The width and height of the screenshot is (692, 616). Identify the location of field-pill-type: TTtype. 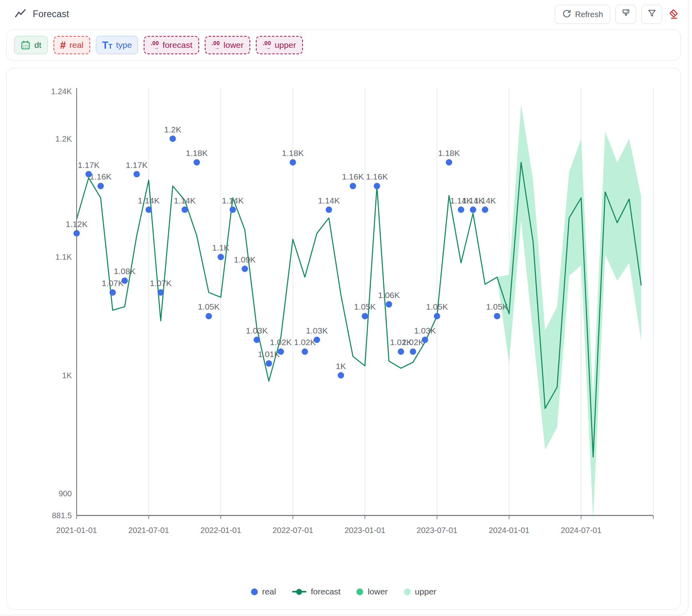
(117, 45).